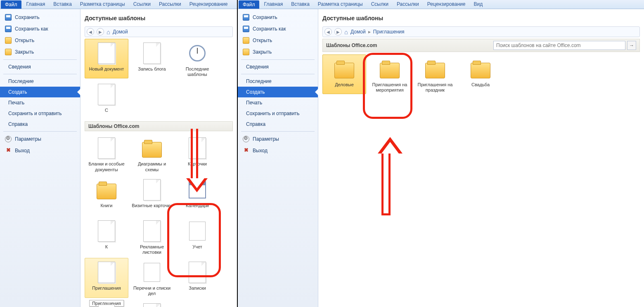  Describe the element at coordinates (152, 154) in the screenshot. I see `template-tile: Диаграммы и схемы` at that location.